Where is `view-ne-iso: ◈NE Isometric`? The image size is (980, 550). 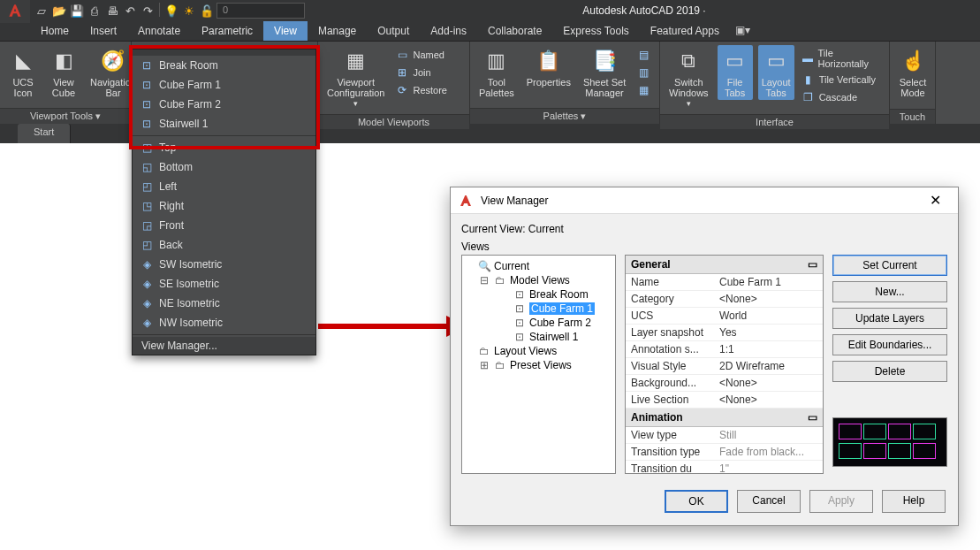
view-ne-iso: ◈NE Isometric is located at coordinates (224, 303).